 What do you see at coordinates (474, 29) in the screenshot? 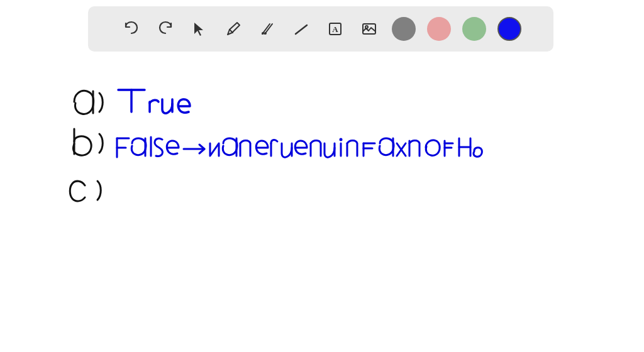
I see `color-green` at bounding box center [474, 29].